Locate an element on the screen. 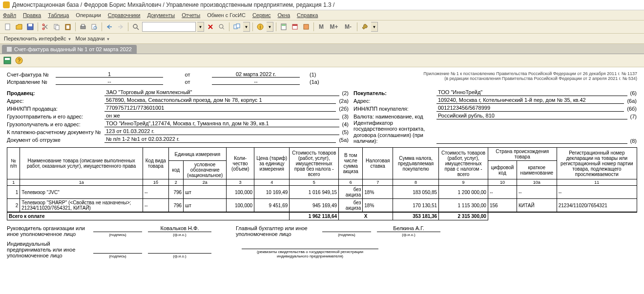  memory-mplus-button: M+ is located at coordinates (334, 27).